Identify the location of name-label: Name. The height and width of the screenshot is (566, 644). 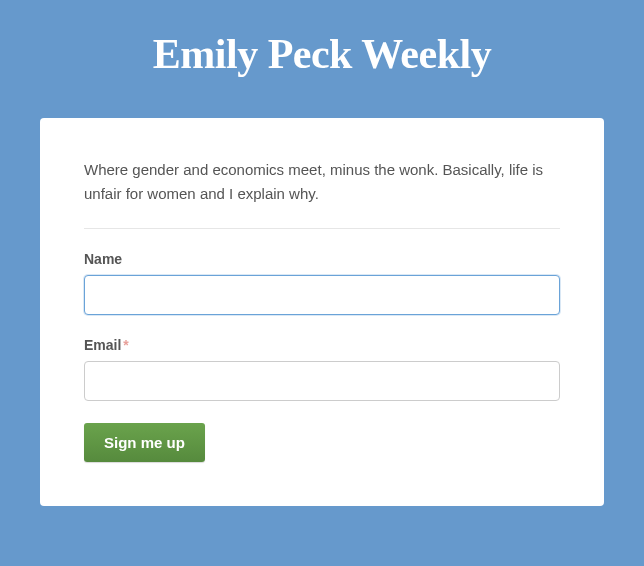
(322, 259).